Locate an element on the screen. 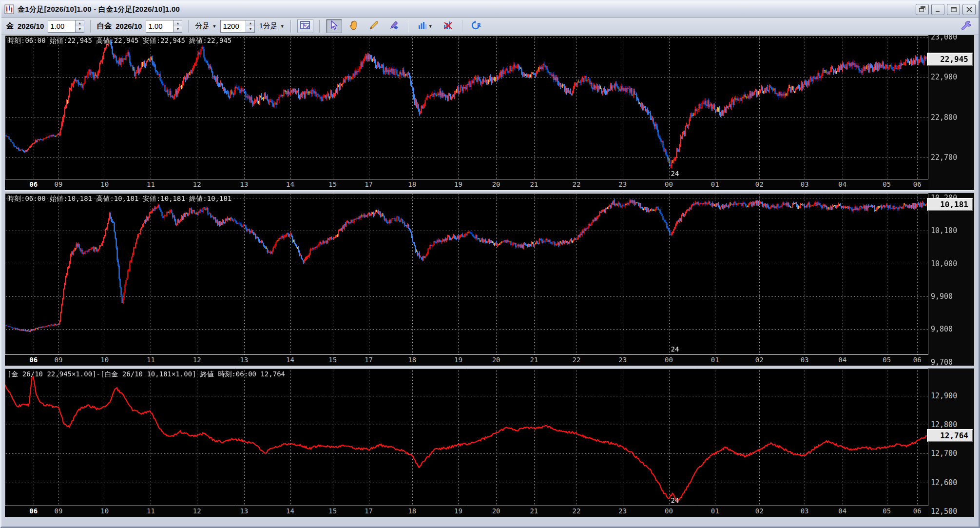 This screenshot has width=980, height=528. bar-count-down-button: ▼ is located at coordinates (250, 29).